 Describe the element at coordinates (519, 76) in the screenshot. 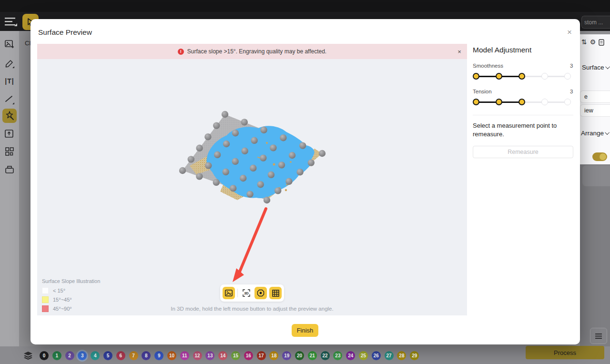

I see `smoothness-slider` at that location.